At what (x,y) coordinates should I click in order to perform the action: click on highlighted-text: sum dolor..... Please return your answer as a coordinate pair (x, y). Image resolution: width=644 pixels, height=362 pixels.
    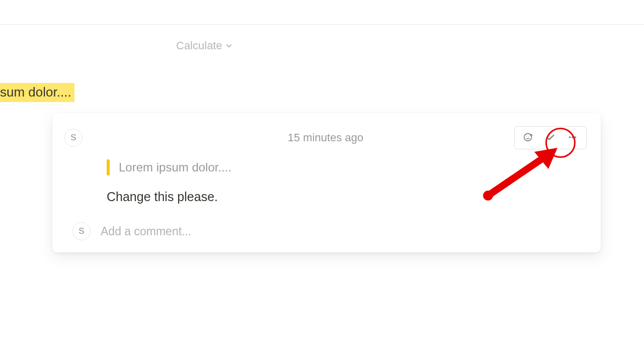
    Looking at the image, I should click on (37, 93).